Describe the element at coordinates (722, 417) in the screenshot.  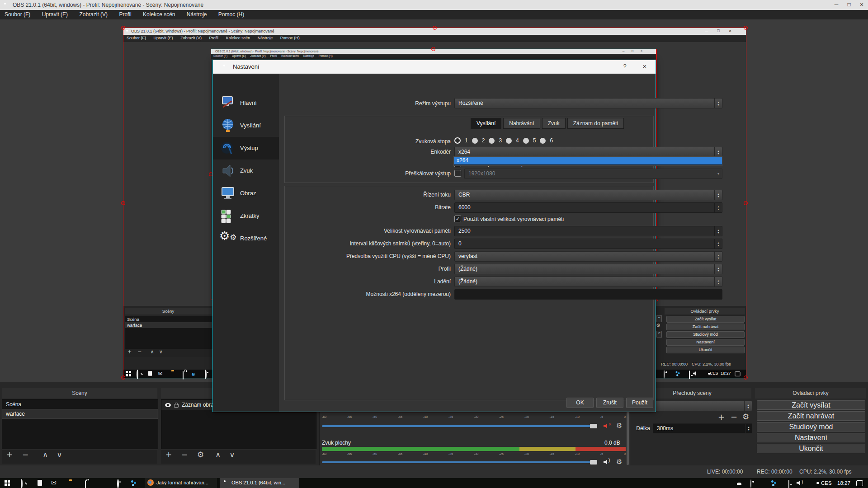
I see `add-transition-icon: +` at that location.